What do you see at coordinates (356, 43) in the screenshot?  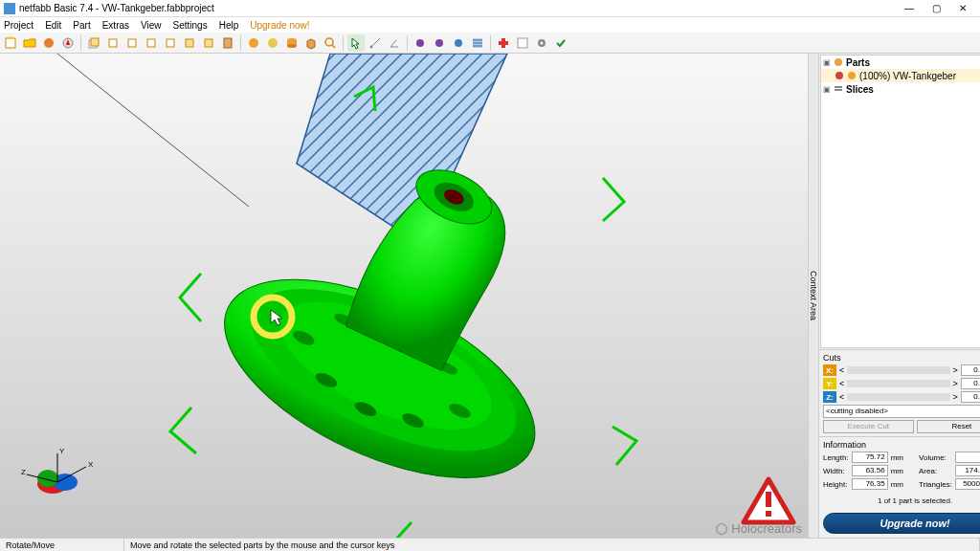 I see `pointer-icon` at bounding box center [356, 43].